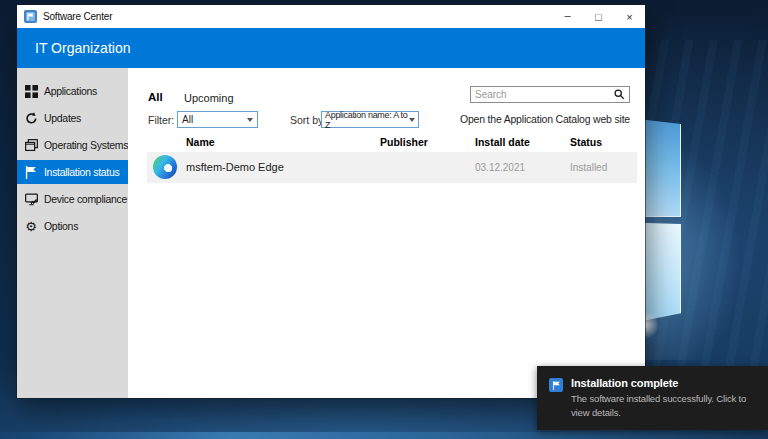  Describe the element at coordinates (30, 16) in the screenshot. I see `software-center-app-icon` at that location.